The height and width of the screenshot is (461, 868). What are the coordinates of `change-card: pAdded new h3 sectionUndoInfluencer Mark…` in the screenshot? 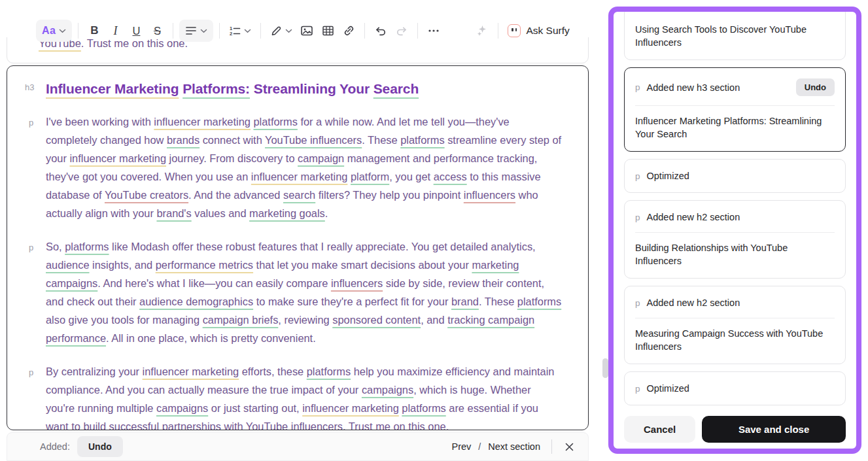 It's located at (735, 110).